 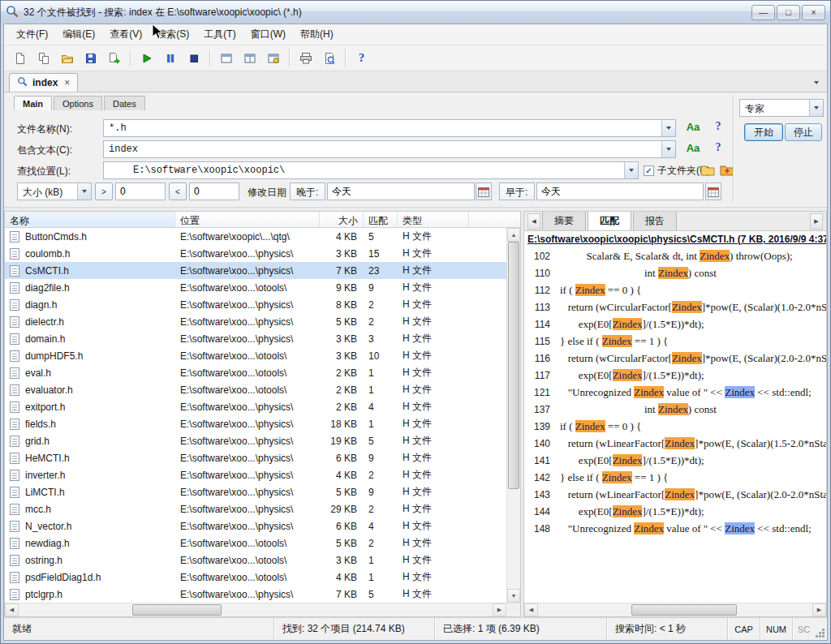 What do you see at coordinates (371, 170) in the screenshot?
I see `look-in-combo: E:\software\xoopic\xoopic\` at bounding box center [371, 170].